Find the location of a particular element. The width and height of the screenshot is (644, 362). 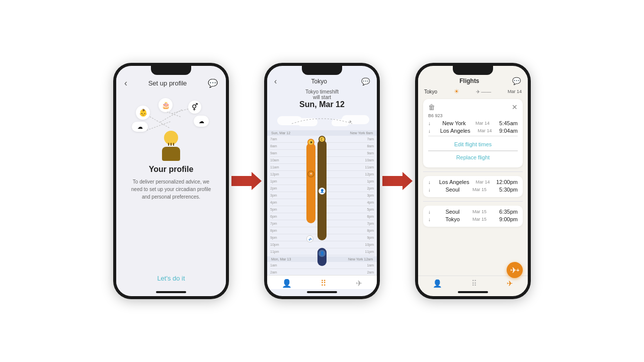

seg2-arr-city: Tokyo is located at coordinates (453, 219).